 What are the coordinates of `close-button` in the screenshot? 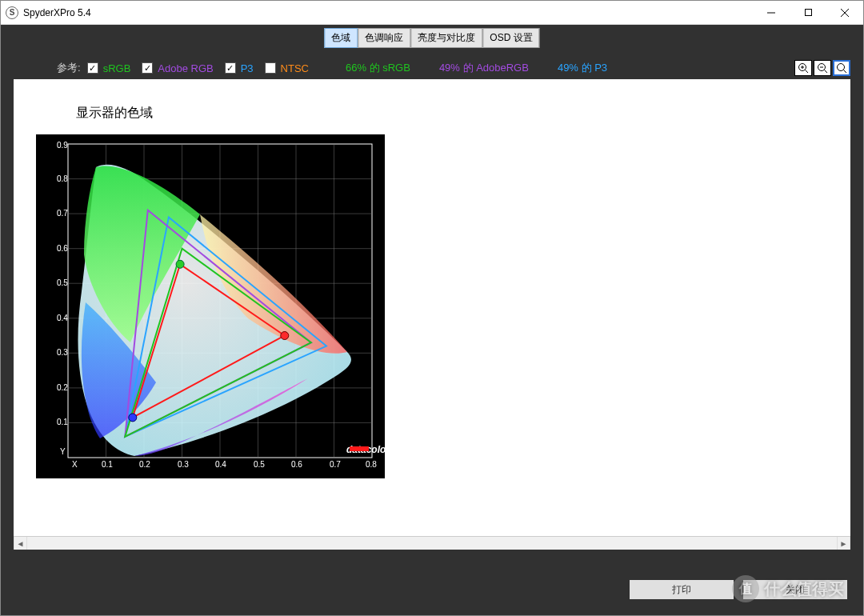 It's located at (845, 13).